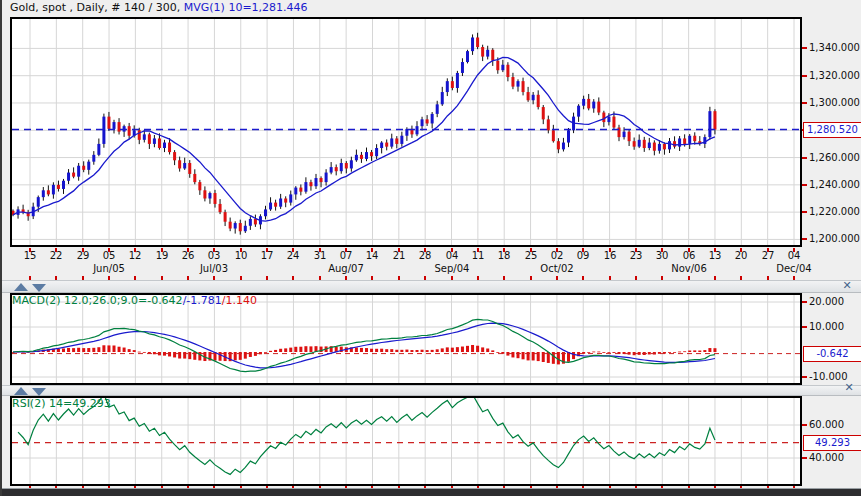 This screenshot has height=496, width=861. What do you see at coordinates (188, 256) in the screenshot?
I see `week-day-label: 26` at bounding box center [188, 256].